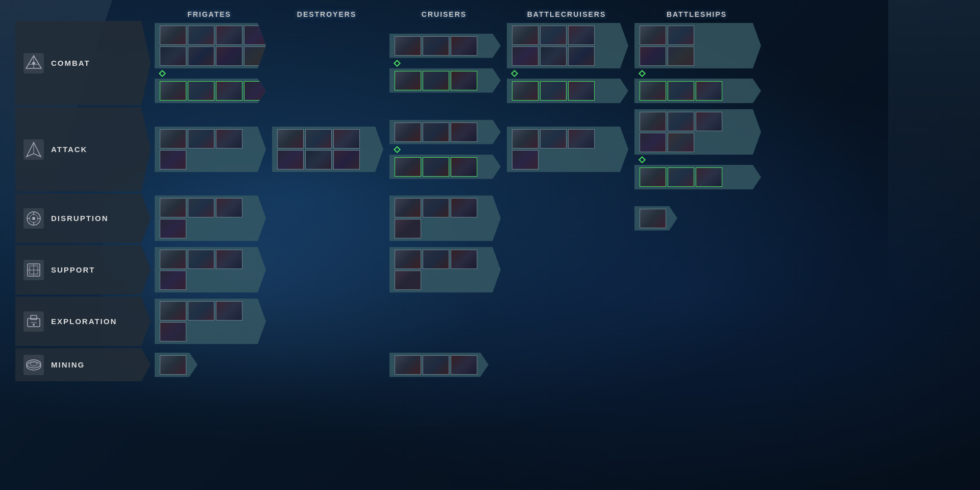  What do you see at coordinates (656, 218) in the screenshot?
I see `disruption-bs-banner` at bounding box center [656, 218].